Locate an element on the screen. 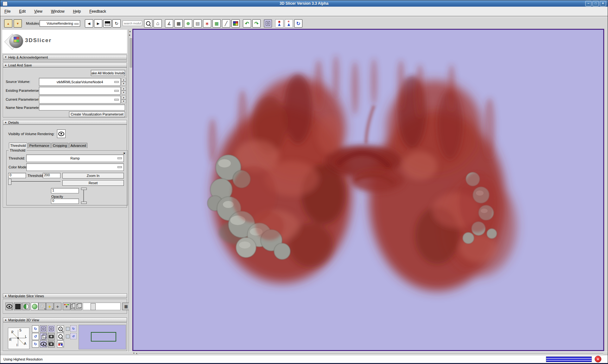 Image resolution: width=608 pixels, height=364 pixels. load-save-section-header: ▲ Load And Save is located at coordinates (65, 65).